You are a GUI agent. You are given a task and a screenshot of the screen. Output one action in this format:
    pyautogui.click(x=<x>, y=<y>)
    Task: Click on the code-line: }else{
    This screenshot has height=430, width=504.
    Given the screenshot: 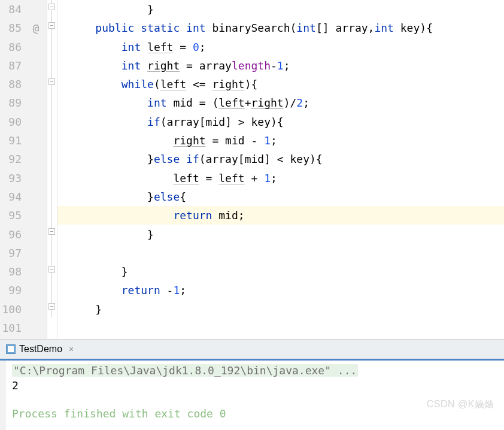 What is the action you would take?
    pyautogui.click(x=281, y=196)
    